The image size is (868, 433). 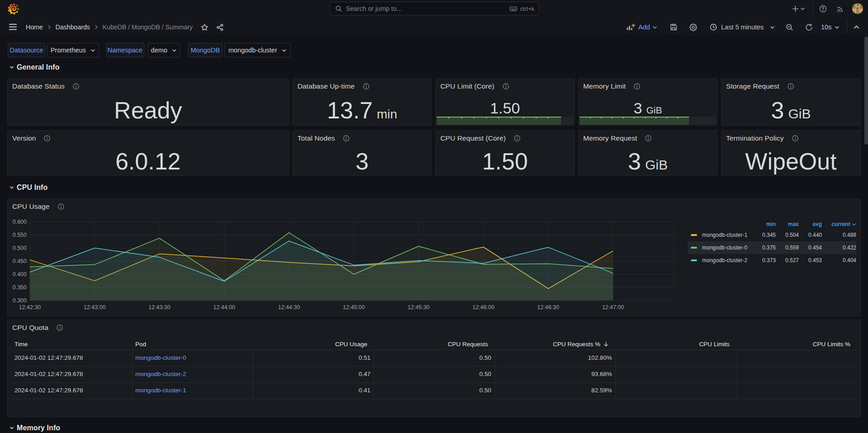 I want to click on panel-header: Total Nodes, so click(x=362, y=136).